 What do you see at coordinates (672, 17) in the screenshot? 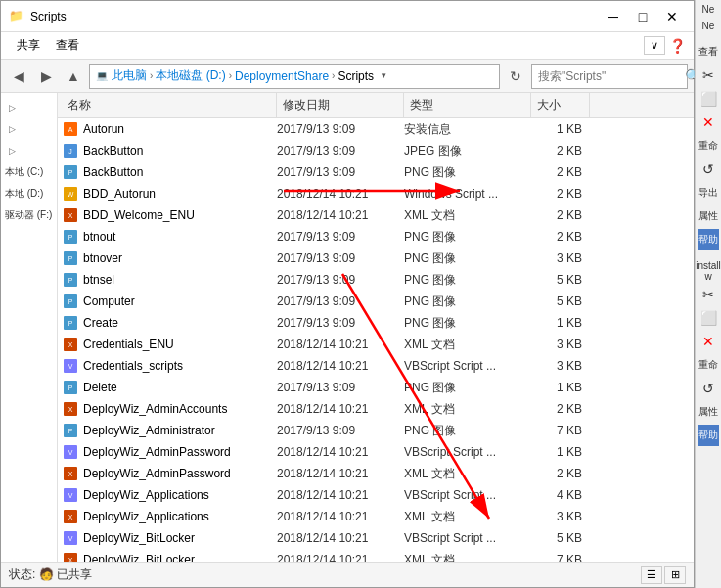
I see `close-button: ✕` at bounding box center [672, 17].